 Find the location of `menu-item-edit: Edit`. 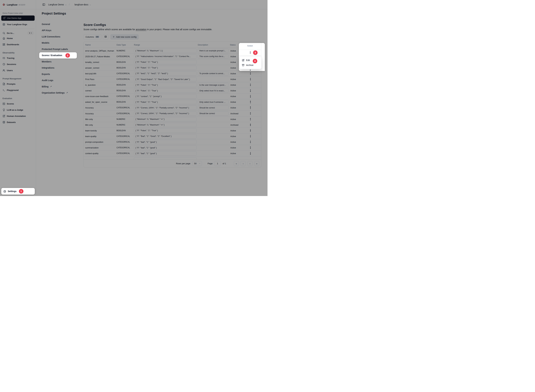

menu-item-edit: Edit is located at coordinates (250, 60).